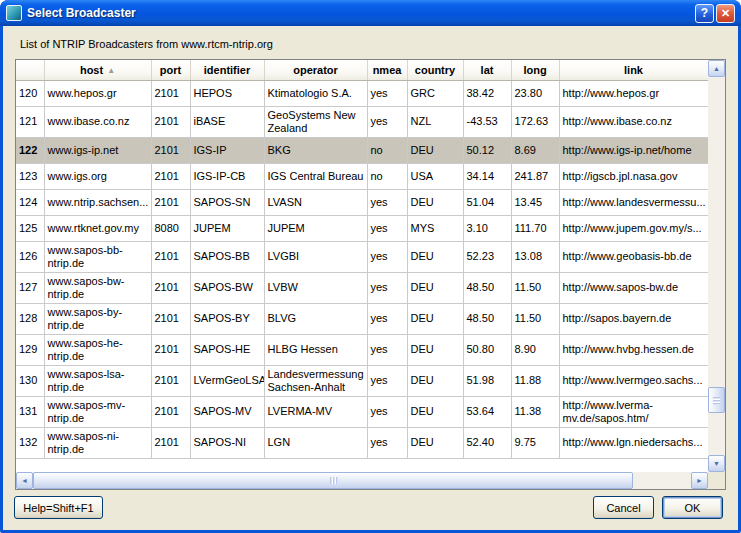  What do you see at coordinates (227, 228) in the screenshot?
I see `cell-identifier: JUPEM` at bounding box center [227, 228].